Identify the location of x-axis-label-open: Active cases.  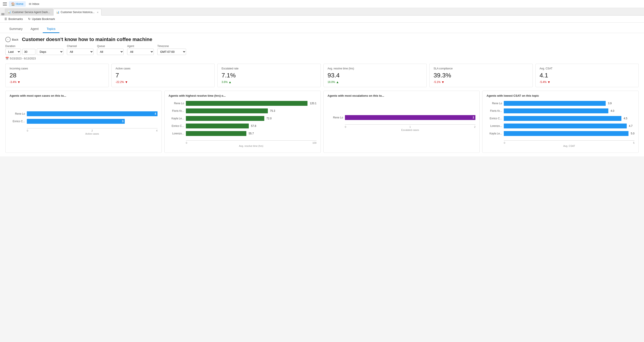
(92, 134).